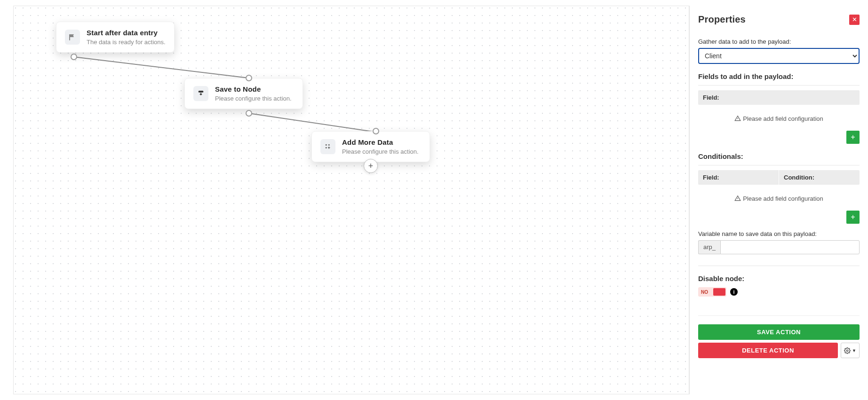 The width and height of the screenshot is (868, 400). Describe the element at coordinates (779, 116) in the screenshot. I see `fields-empty-hint: Please add field configuration` at that location.